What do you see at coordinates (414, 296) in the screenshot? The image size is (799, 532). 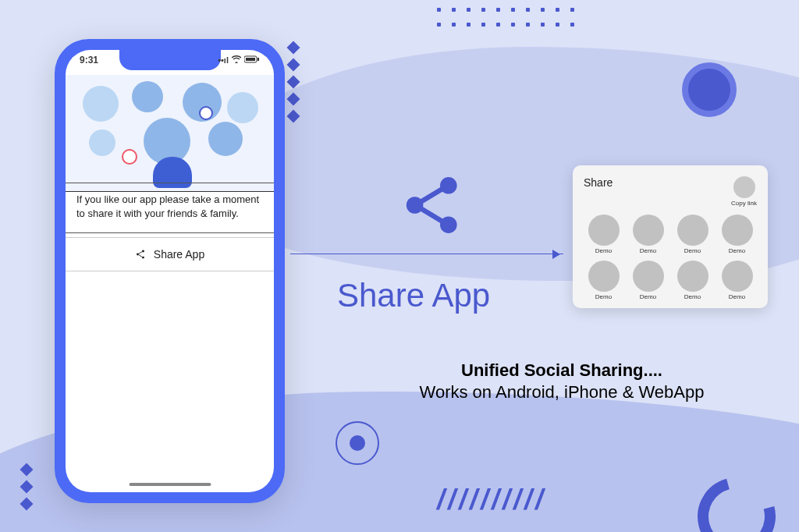 I see `page-title: Share App` at bounding box center [414, 296].